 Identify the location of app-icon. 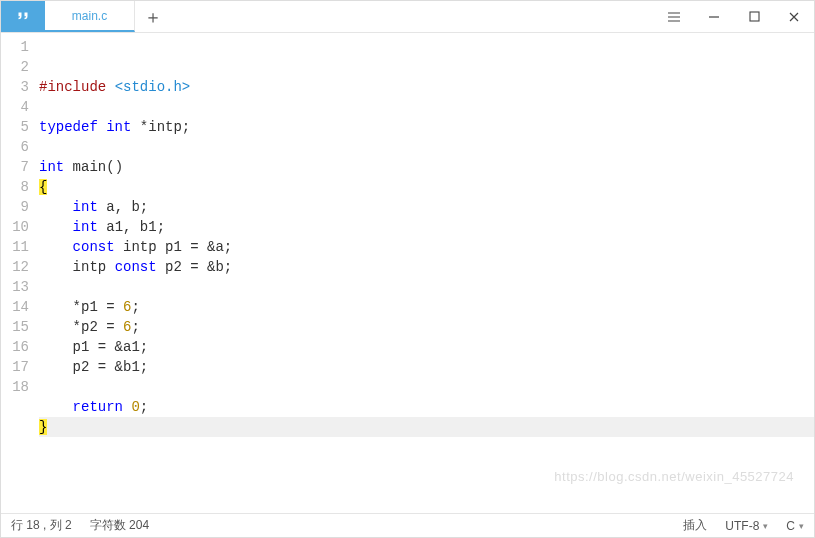
(23, 16).